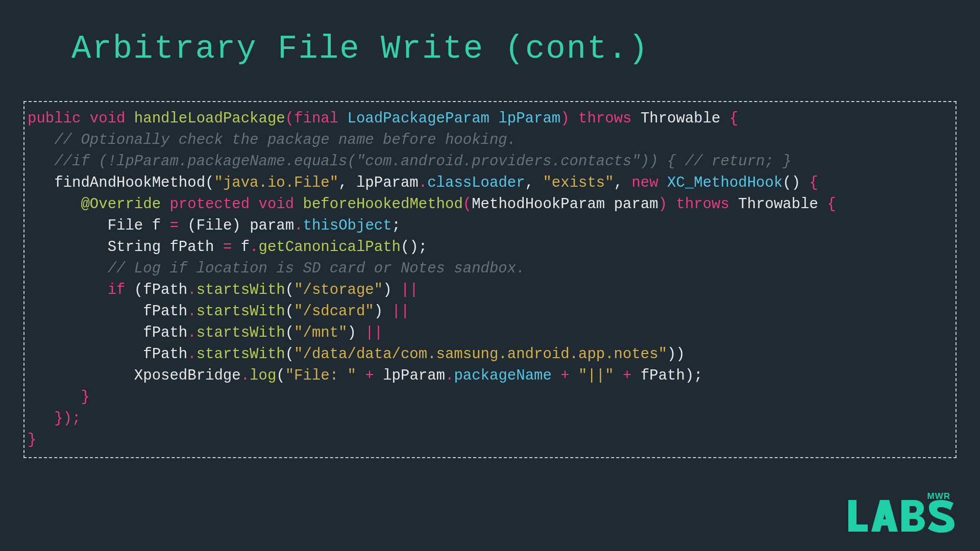 This screenshot has width=980, height=551. What do you see at coordinates (316, 118) in the screenshot?
I see `kw-final: final` at bounding box center [316, 118].